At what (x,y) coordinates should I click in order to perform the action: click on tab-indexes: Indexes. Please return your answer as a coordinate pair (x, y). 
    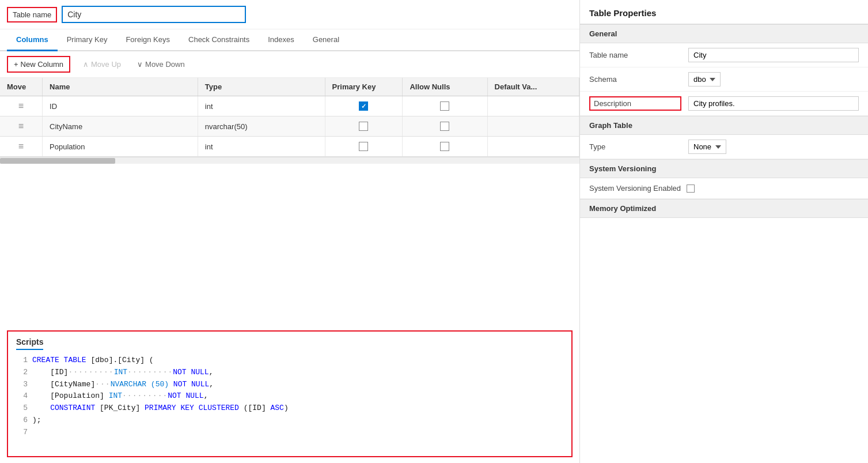
    Looking at the image, I should click on (281, 40).